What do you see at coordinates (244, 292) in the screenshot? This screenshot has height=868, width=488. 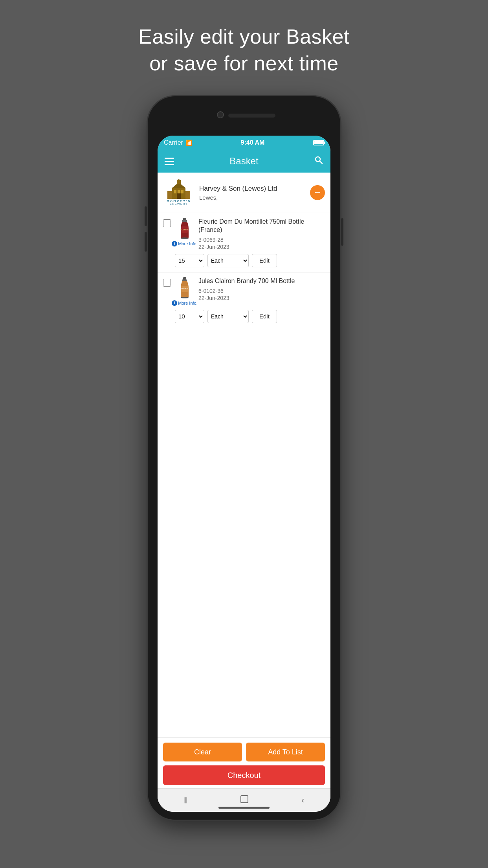 I see `product-top-row-2: BRANDY i More Info. Jules Clairon Brandy…` at bounding box center [244, 292].